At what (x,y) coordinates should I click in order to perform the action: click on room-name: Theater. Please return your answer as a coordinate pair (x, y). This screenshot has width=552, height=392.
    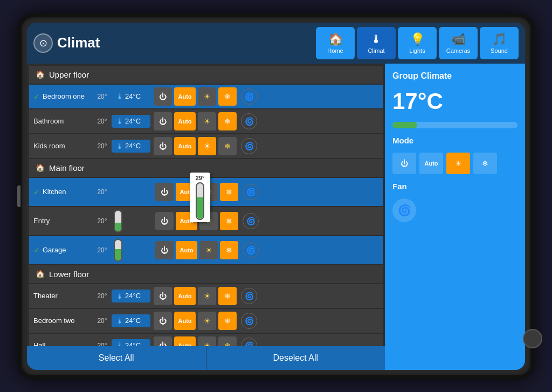
    Looking at the image, I should click on (63, 295).